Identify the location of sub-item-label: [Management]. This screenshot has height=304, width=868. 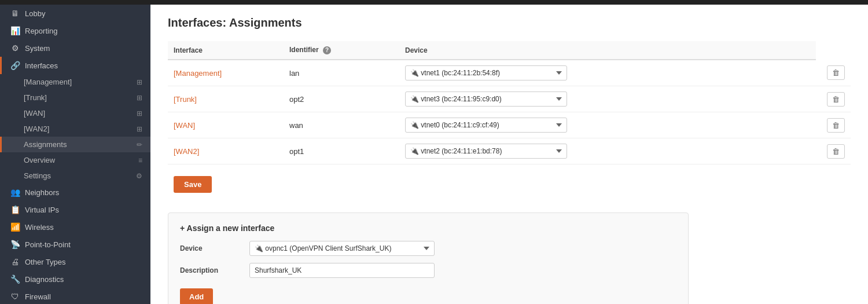
(80, 82).